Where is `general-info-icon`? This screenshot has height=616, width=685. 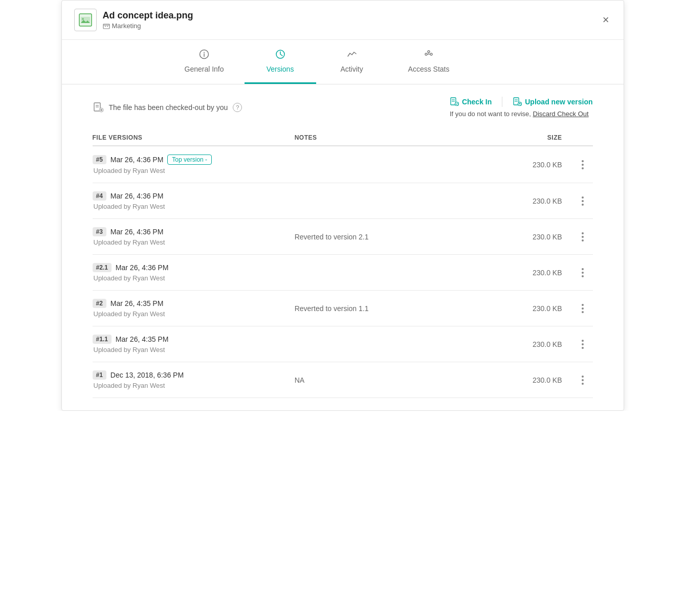 general-info-icon is located at coordinates (204, 55).